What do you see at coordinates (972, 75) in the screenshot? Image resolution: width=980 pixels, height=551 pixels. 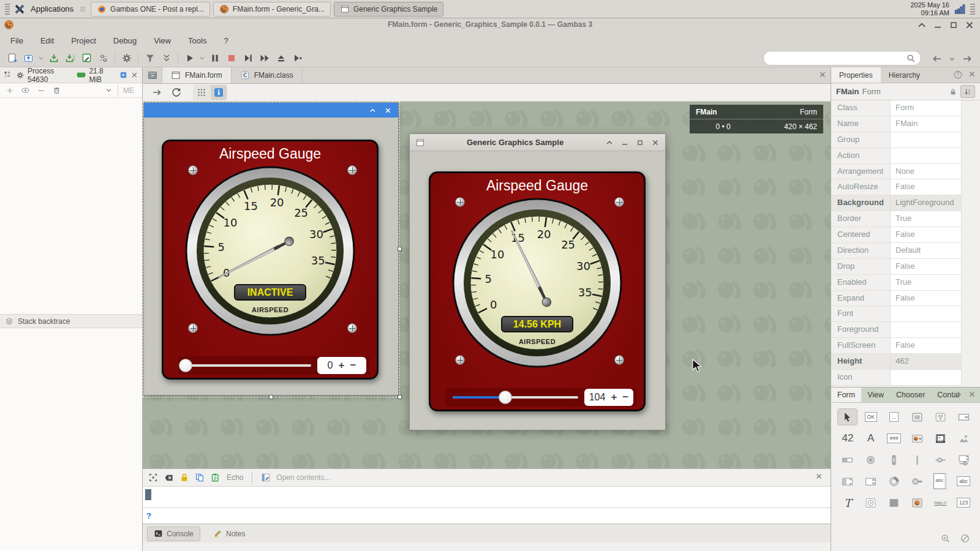 I see `panel-close-icon` at bounding box center [972, 75].